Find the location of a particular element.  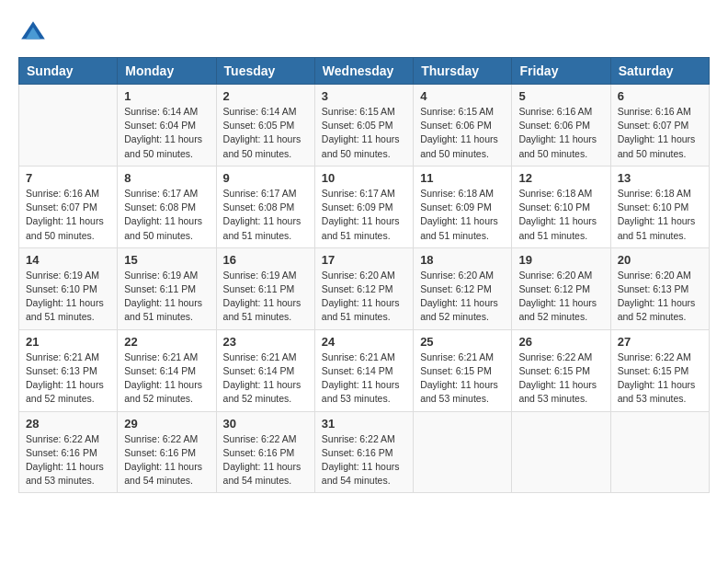

weekday-friday: Friday is located at coordinates (561, 72).